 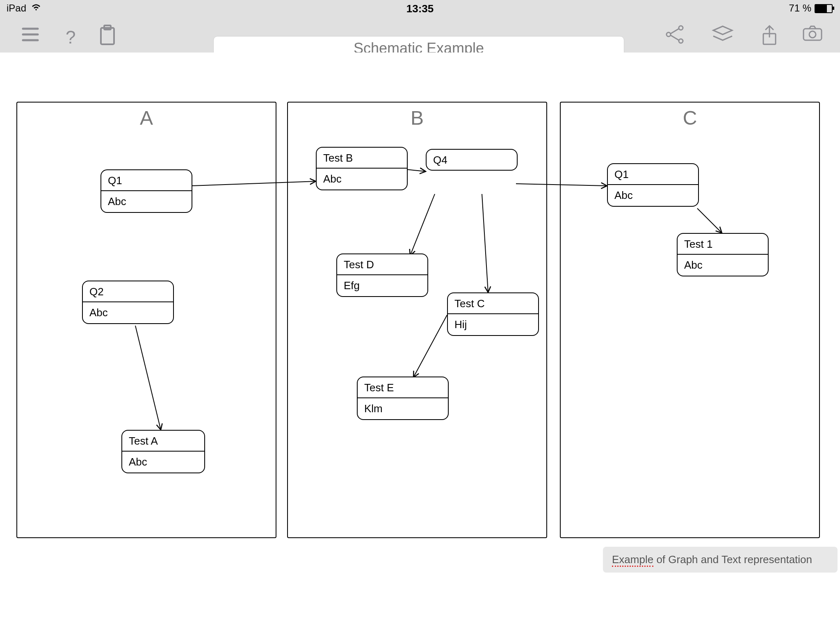 What do you see at coordinates (824, 9) in the screenshot?
I see `battery-icon` at bounding box center [824, 9].